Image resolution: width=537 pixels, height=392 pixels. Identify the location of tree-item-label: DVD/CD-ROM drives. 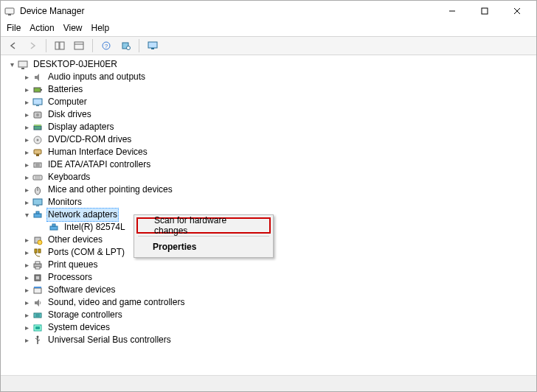
(90, 140).